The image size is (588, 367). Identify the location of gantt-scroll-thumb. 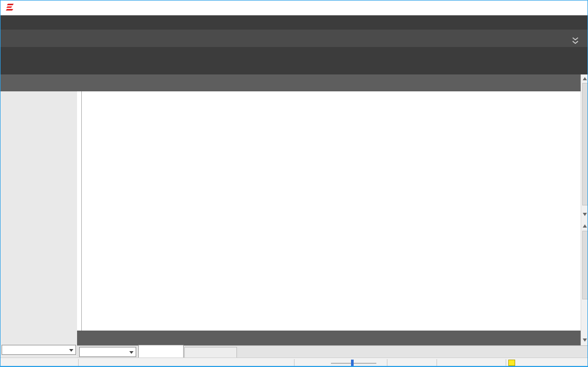
(585, 144).